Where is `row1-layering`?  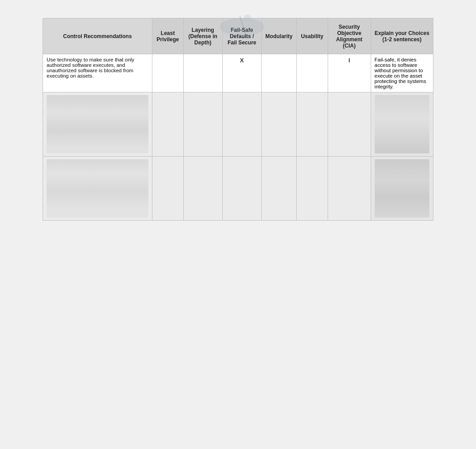
row1-layering is located at coordinates (203, 74).